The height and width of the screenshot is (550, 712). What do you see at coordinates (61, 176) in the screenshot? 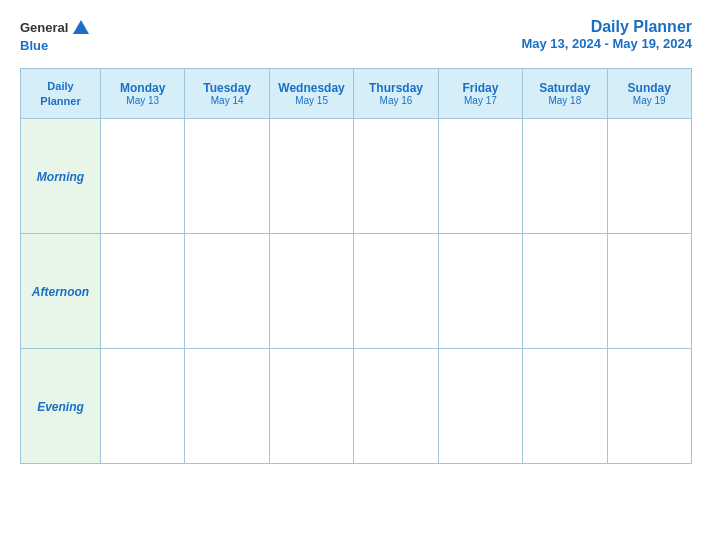
I see `morning-label-cell: Morning` at bounding box center [61, 176].